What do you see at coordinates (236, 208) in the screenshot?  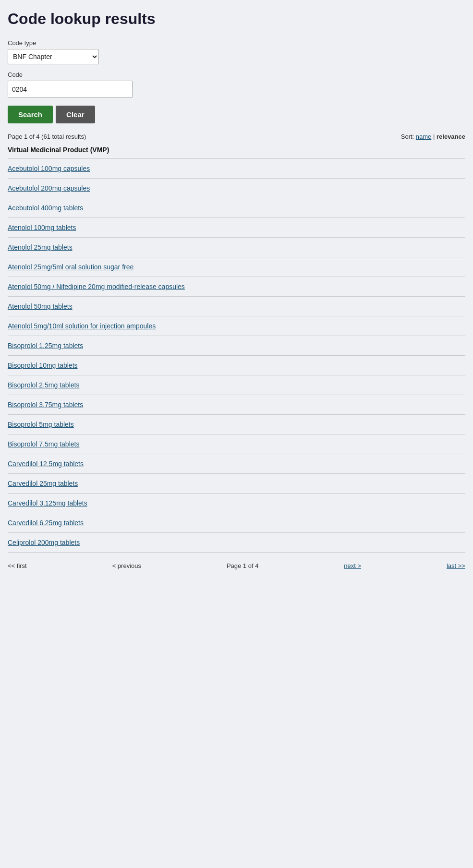 I see `list-item: Acebutolol 400mg tablets` at bounding box center [236, 208].